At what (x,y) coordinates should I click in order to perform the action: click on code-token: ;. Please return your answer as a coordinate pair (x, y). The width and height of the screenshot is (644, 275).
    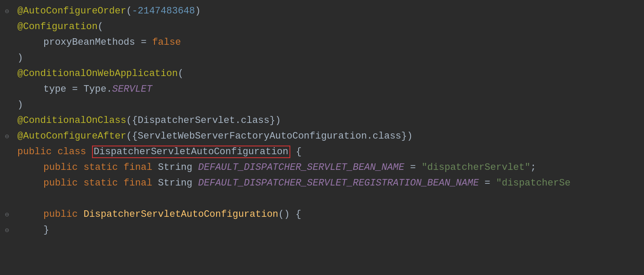
    Looking at the image, I should click on (533, 168).